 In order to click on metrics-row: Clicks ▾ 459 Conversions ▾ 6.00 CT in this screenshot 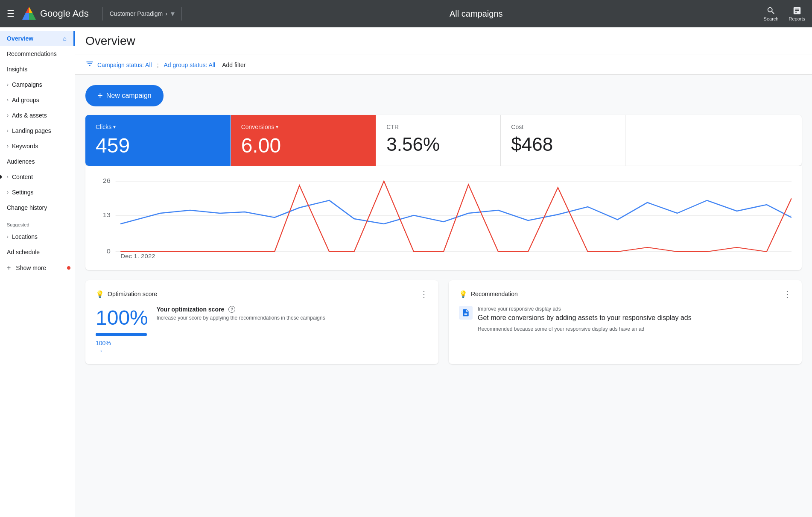, I will do `click(444, 140)`.